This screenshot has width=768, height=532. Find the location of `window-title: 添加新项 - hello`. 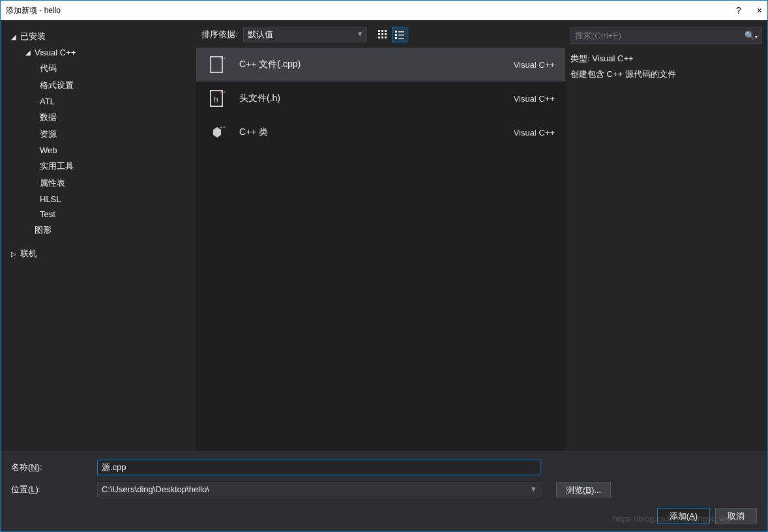

window-title: 添加新项 - hello is located at coordinates (371, 10).